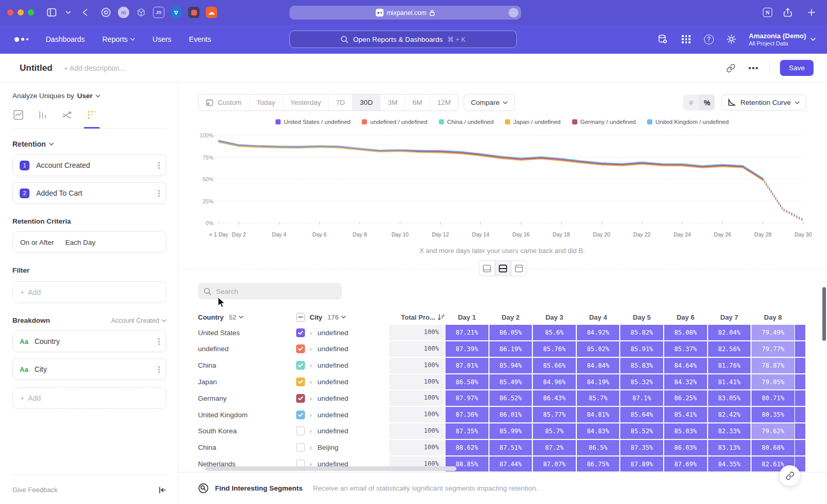  I want to click on interesting-segments-title: Find Interesting Segments, so click(259, 489).